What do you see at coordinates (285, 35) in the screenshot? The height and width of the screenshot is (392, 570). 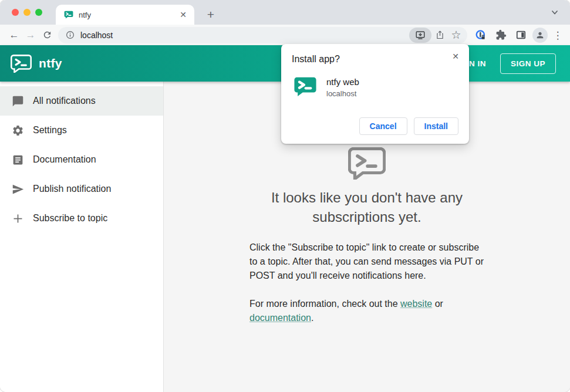 I see `browser-toolbar: ← → localhost` at bounding box center [285, 35].